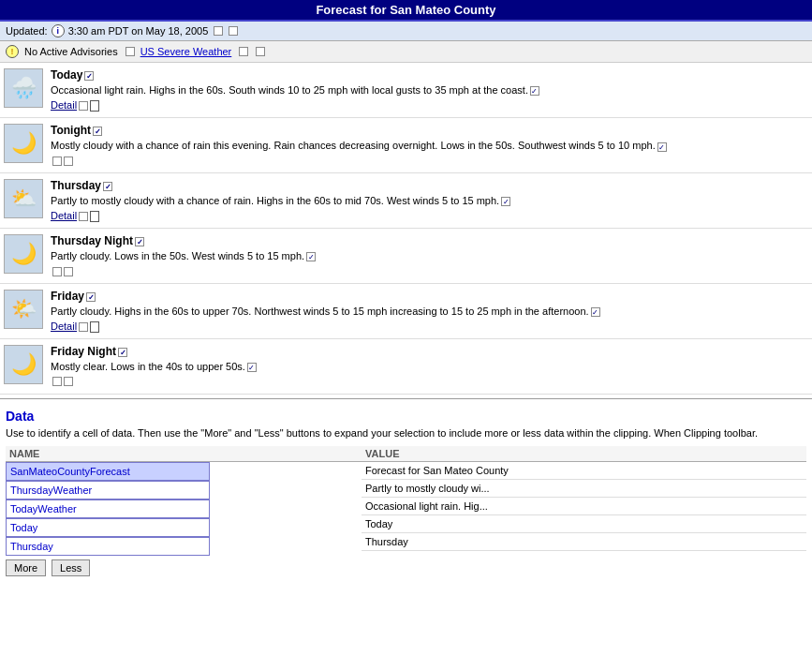  Describe the element at coordinates (71, 568) in the screenshot. I see `less-button: Less` at that location.